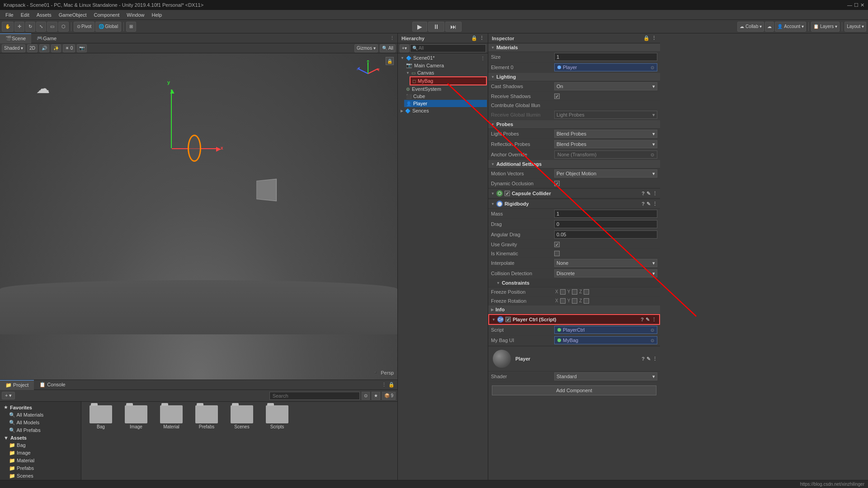 Image resolution: width=868 pixels, height=488 pixels. What do you see at coordinates (507, 193) in the screenshot?
I see `capsule-enable` at bounding box center [507, 193].